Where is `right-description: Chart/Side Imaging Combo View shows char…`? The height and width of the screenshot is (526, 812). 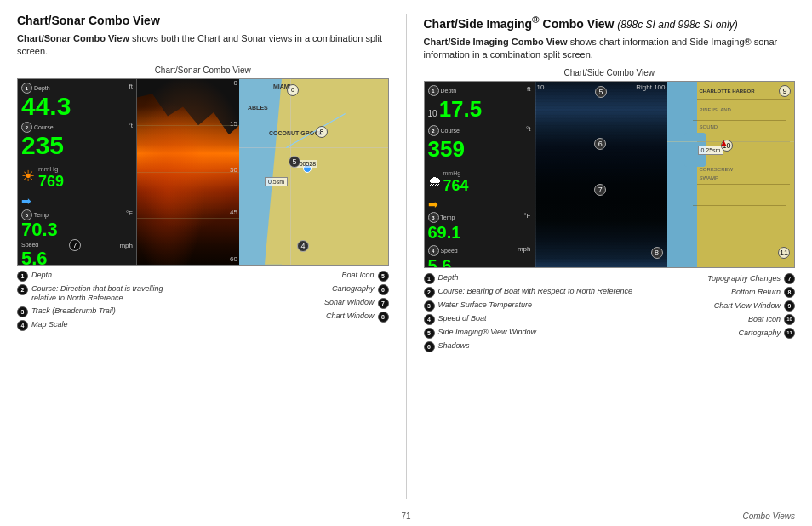 right-description: Chart/Side Imaging Combo View shows char… is located at coordinates (609, 49).